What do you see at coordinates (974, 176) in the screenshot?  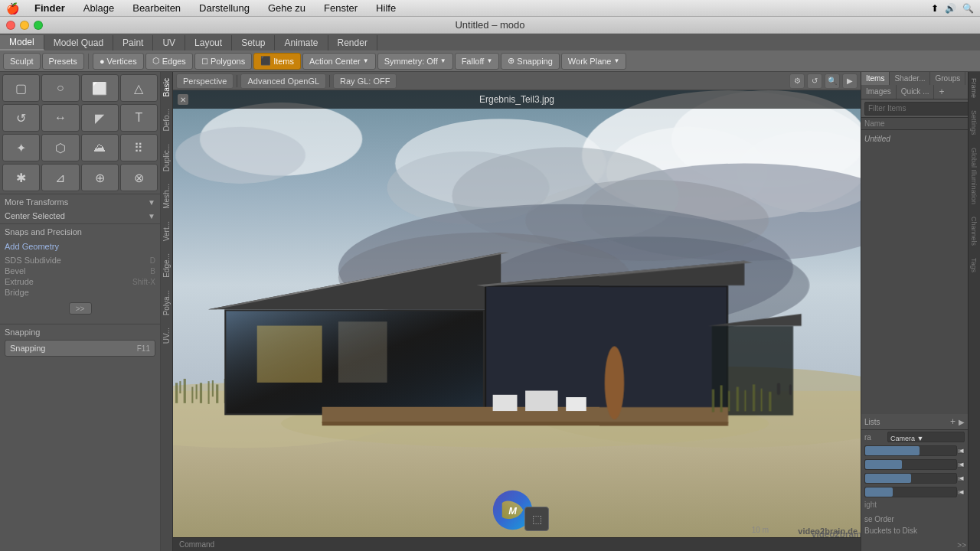 I see `global-illum-vert-label: Global Illumination` at bounding box center [974, 176].